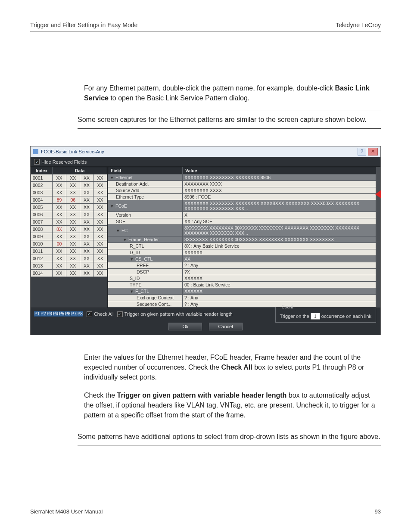  What do you see at coordinates (315, 316) in the screenshot?
I see `count-input` at bounding box center [315, 316].